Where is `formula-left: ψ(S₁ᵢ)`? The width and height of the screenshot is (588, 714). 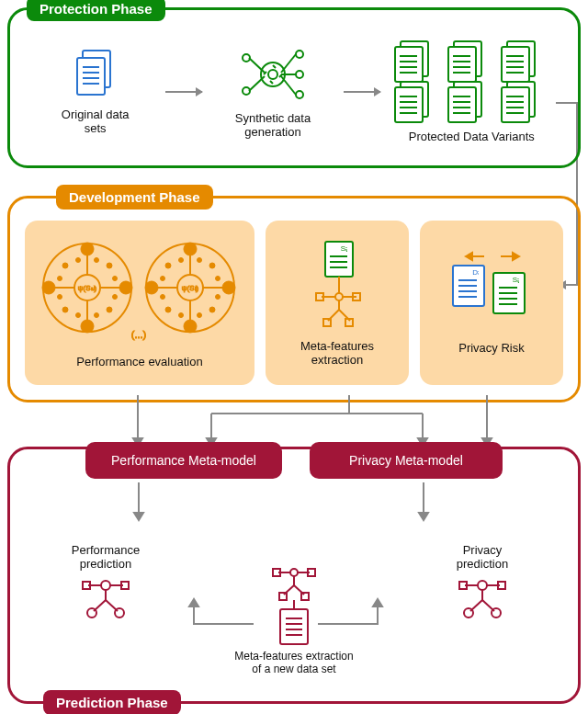 formula-left: ψ(S₁ᵢ) is located at coordinates (88, 289).